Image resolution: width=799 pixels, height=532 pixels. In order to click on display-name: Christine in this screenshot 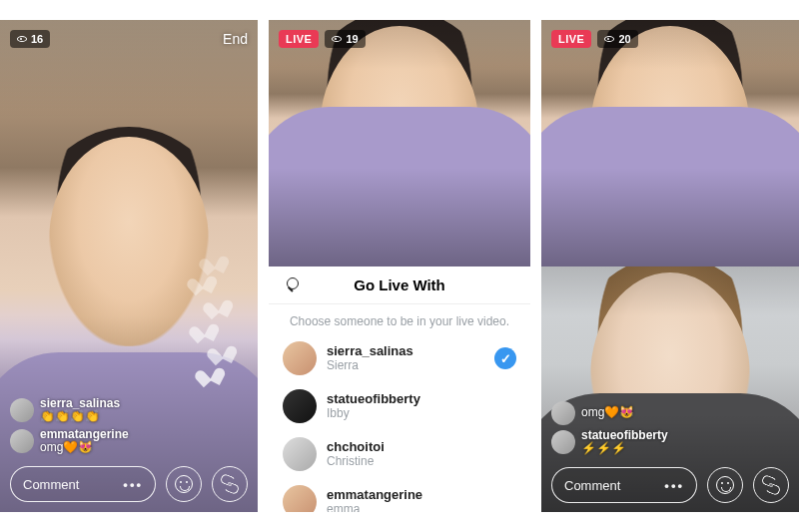, I will do `click(421, 461)`.